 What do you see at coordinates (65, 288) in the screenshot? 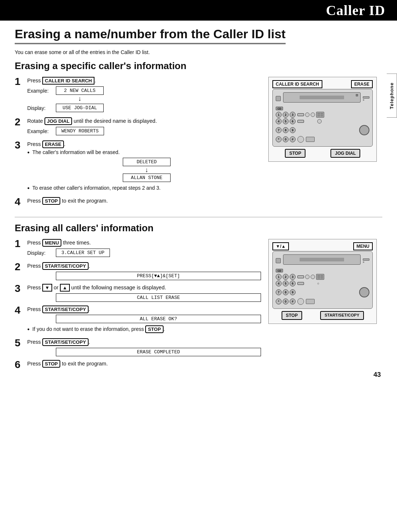
I see `nav-up-btn: ▲` at bounding box center [65, 288].